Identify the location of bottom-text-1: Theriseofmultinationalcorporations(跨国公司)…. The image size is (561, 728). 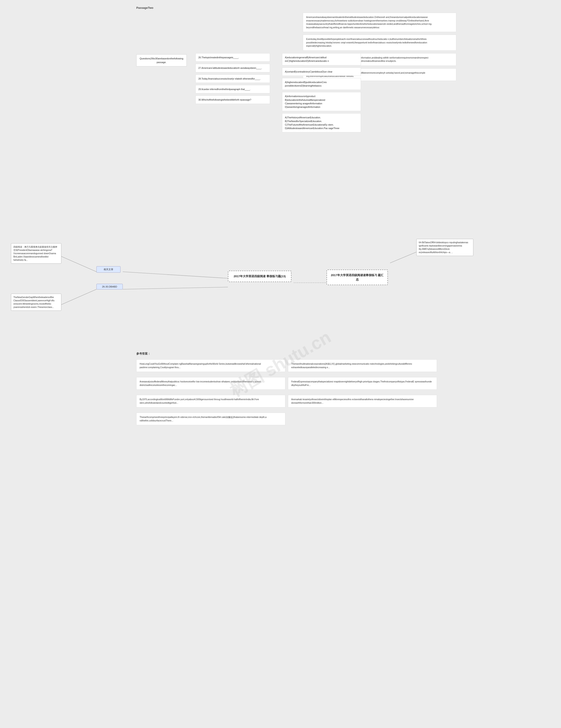
(363, 366).